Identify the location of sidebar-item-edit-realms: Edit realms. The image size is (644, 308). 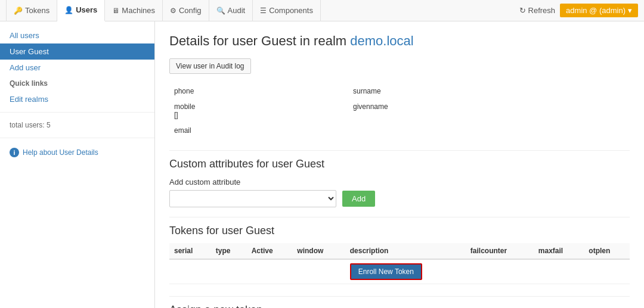
(78, 99).